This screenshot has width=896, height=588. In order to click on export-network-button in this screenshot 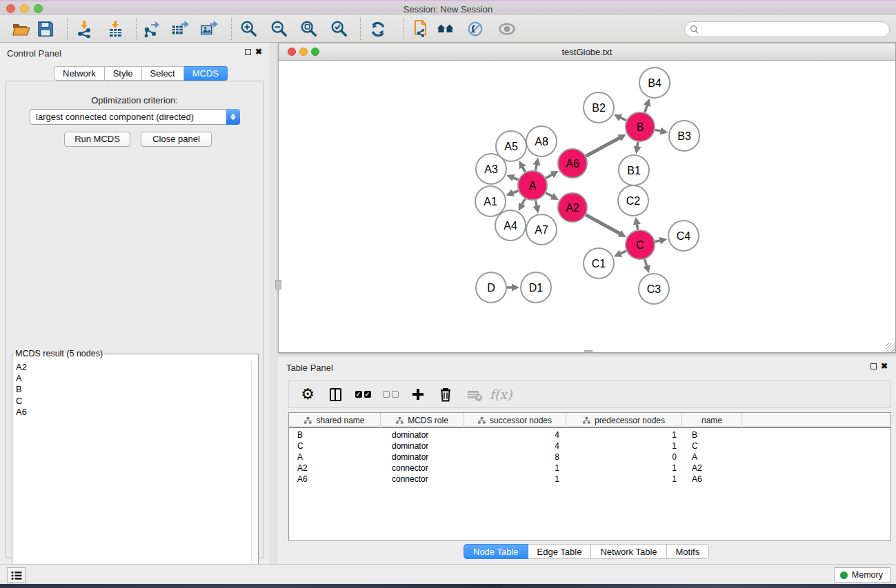, I will do `click(151, 29)`.